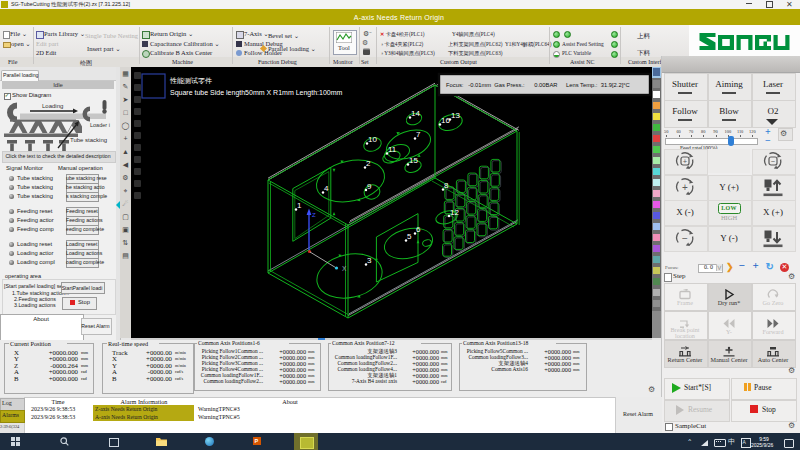  Describe the element at coordinates (392, 150) in the screenshot. I see `svg-text: 11` at that location.